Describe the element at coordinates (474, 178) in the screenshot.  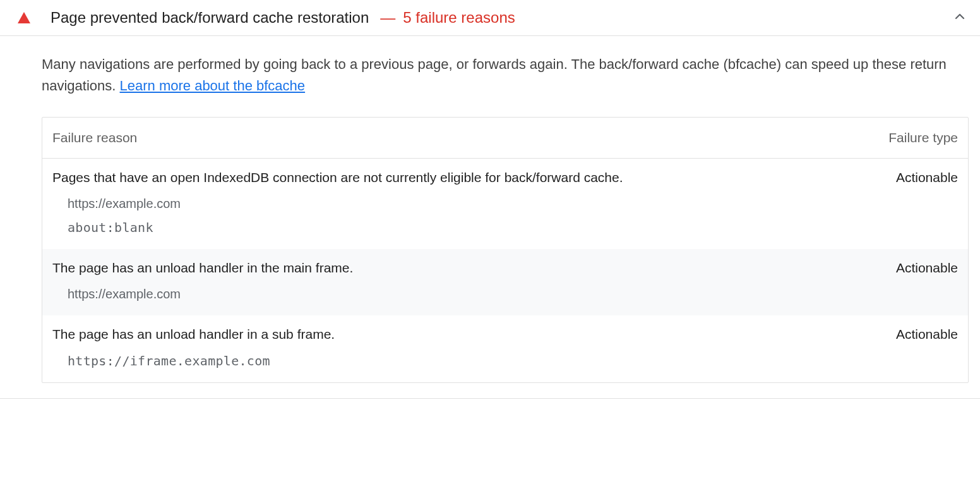
I see `failure-reason: Pages that have an open IndexedDB connec…` at that location.